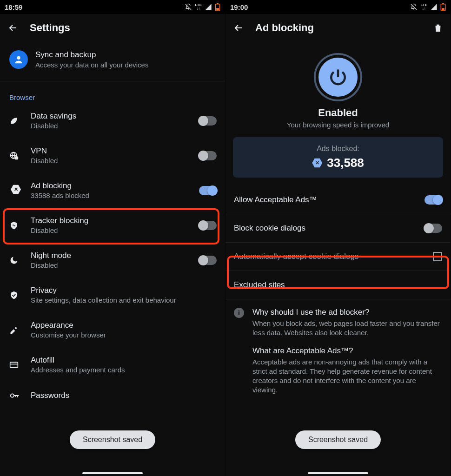 The height and width of the screenshot is (476, 451). Describe the element at coordinates (338, 149) in the screenshot. I see `stats-label: Ads blocked:` at that location.